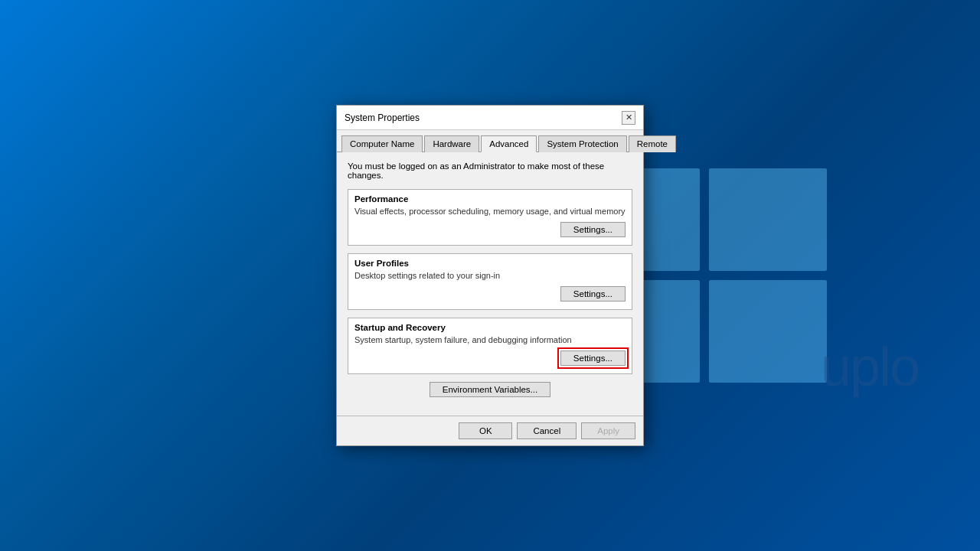  I want to click on user-profiles-settings-button: Settings..., so click(593, 294).